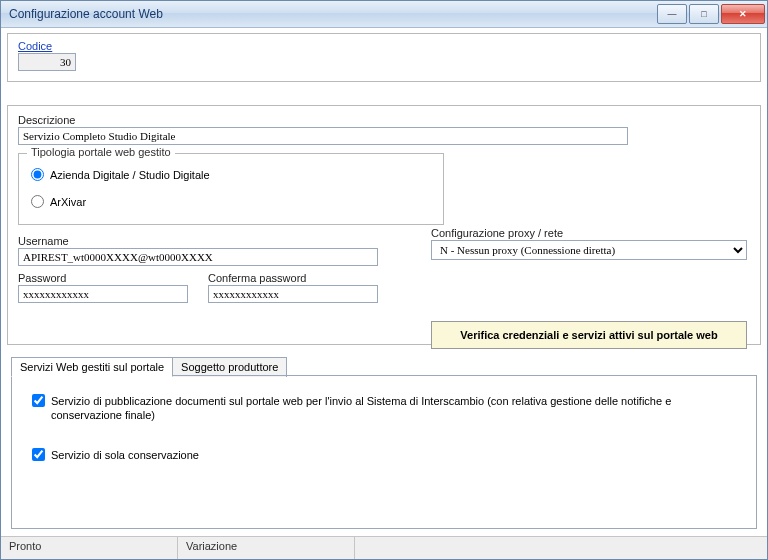 Image resolution: width=768 pixels, height=560 pixels. I want to click on tab-servizi-web: Servizi Web gestiti sul portale, so click(92, 367).